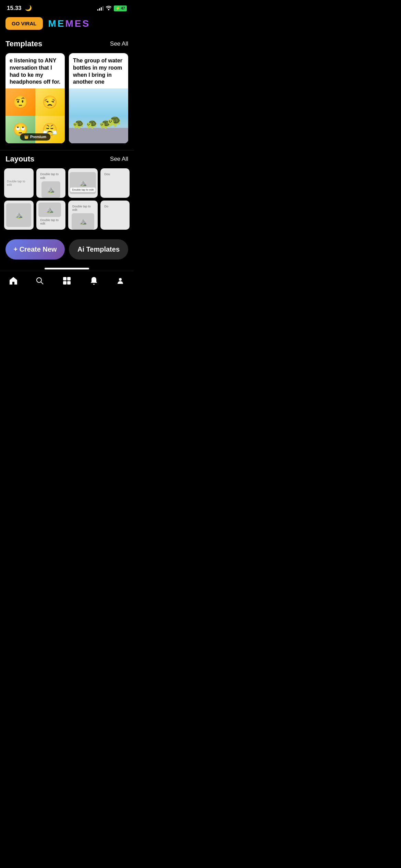  I want to click on status-icons: ⚡47, so click(112, 8).